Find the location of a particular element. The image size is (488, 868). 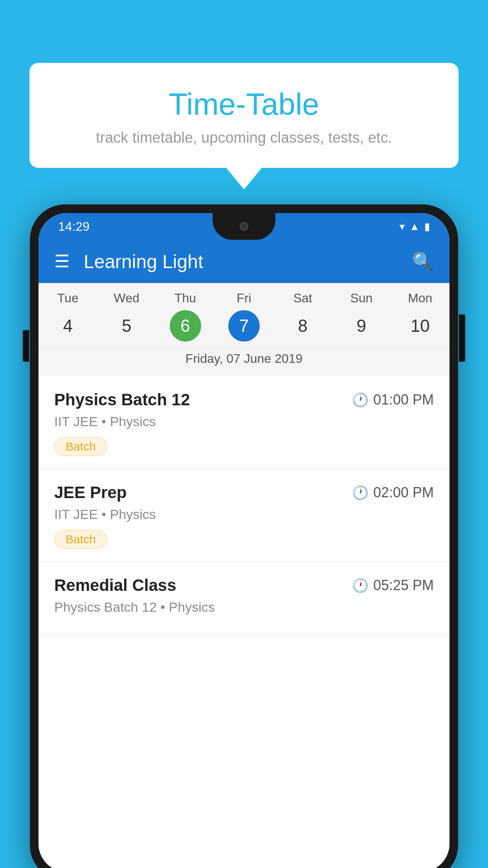

day-name-wed: Wed is located at coordinates (127, 298).